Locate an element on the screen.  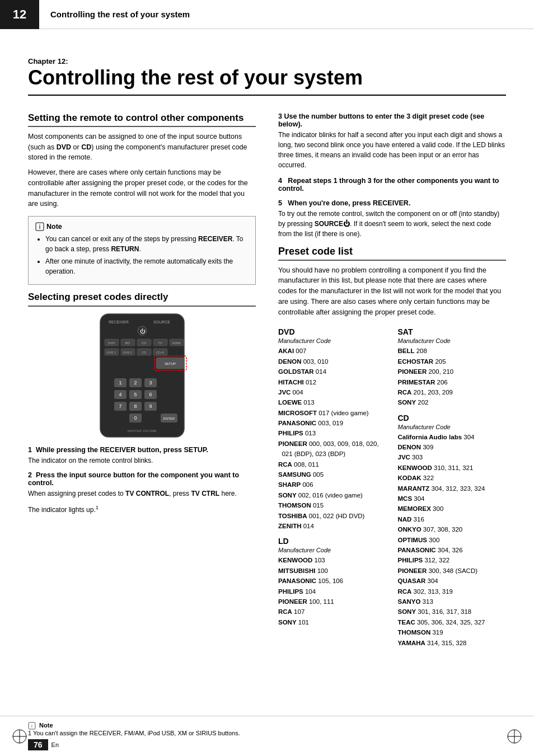
preset-col-right: SAT Manufacturer Code BELL 208 ECHOSTAR … is located at coordinates (452, 485).